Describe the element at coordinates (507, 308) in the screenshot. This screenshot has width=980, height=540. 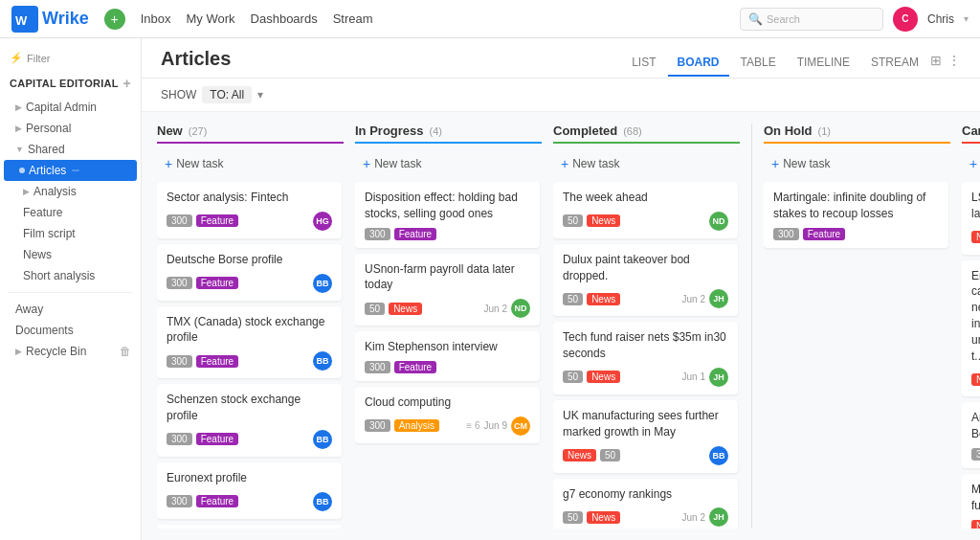
I see `card-meta: Jun 2ND` at that location.